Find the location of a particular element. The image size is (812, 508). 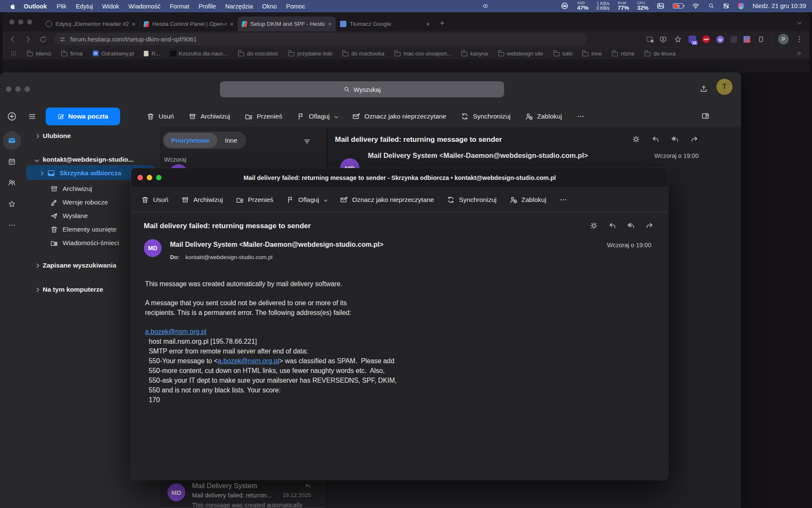

menu-item: Okno is located at coordinates (270, 6).